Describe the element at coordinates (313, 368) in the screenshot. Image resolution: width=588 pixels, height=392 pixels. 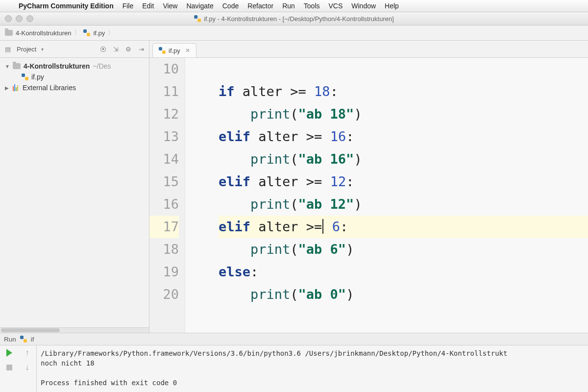
I see `run-console-output: /Library/Frameworks/Python.framework/Ver…` at that location.